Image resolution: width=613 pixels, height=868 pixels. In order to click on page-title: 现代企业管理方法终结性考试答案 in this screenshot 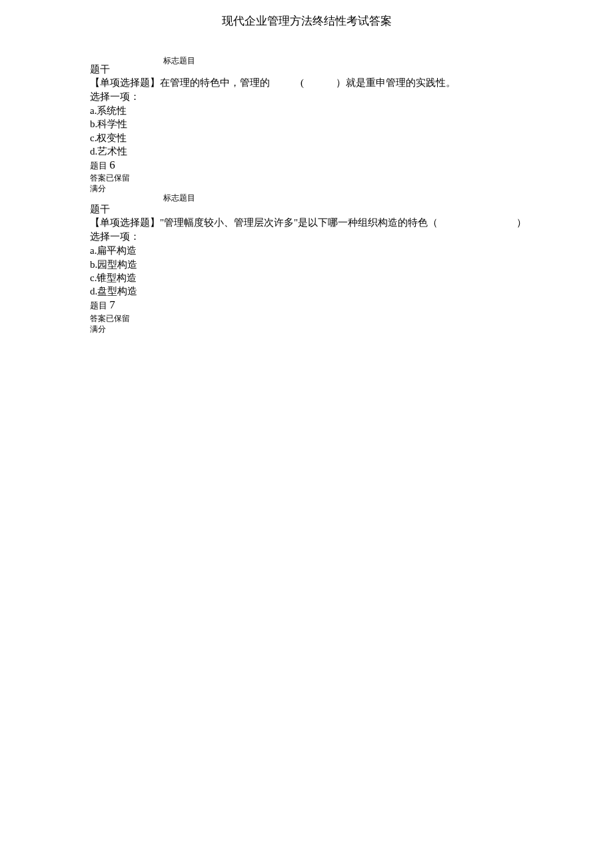, I will do `click(306, 21)`.